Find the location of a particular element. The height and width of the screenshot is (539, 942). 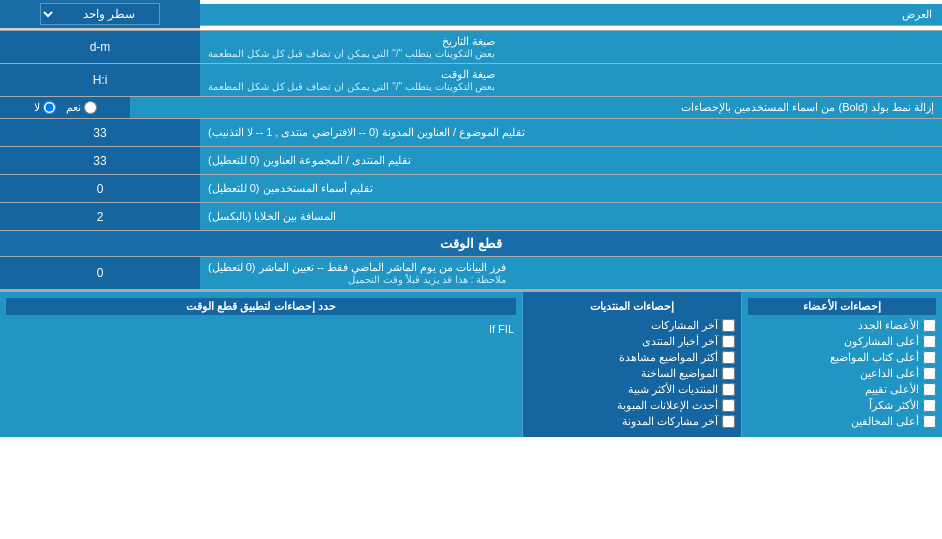

most-similar-forums-checkbox is located at coordinates (728, 390).